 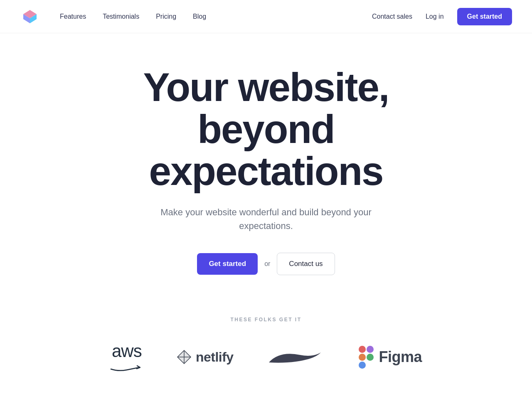 I want to click on nav-contact-sales: Contact sales, so click(x=392, y=17).